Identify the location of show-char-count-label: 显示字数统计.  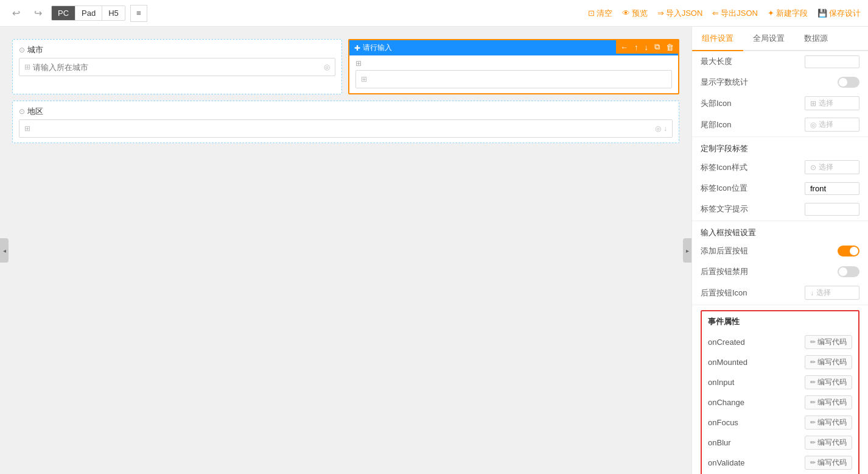
(728, 82).